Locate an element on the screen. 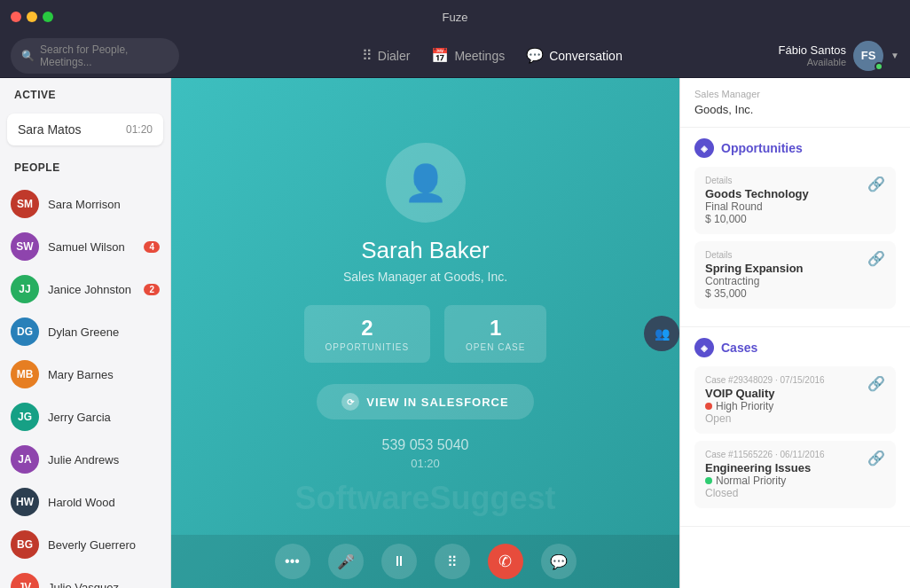 Image resolution: width=910 pixels, height=588 pixels. minimize-button is located at coordinates (32, 17).